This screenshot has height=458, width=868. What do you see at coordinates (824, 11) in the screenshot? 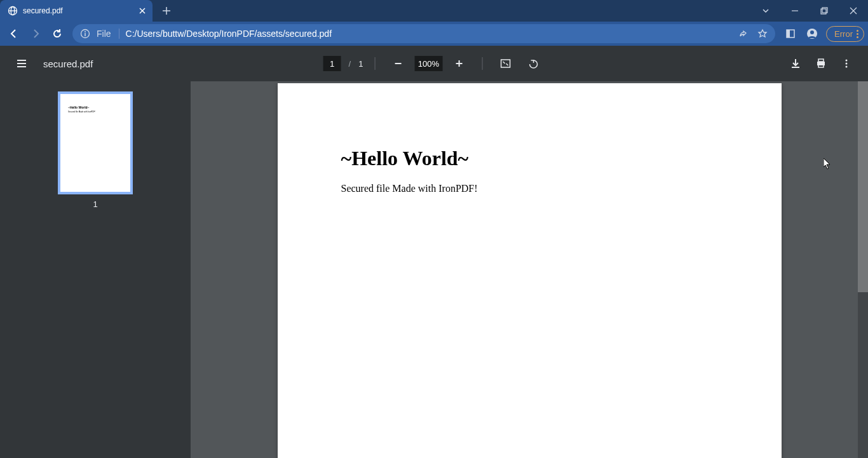
I see `maximize-button` at bounding box center [824, 11].